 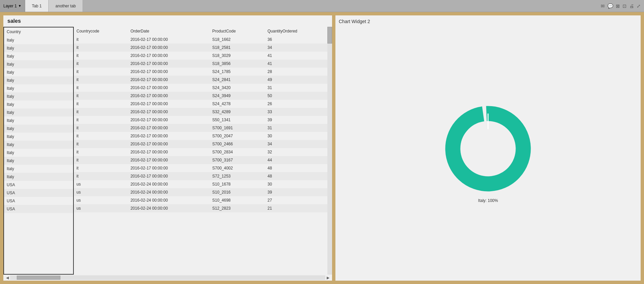 What do you see at coordinates (639, 6) in the screenshot?
I see `expand-icon: ⤢` at bounding box center [639, 6].